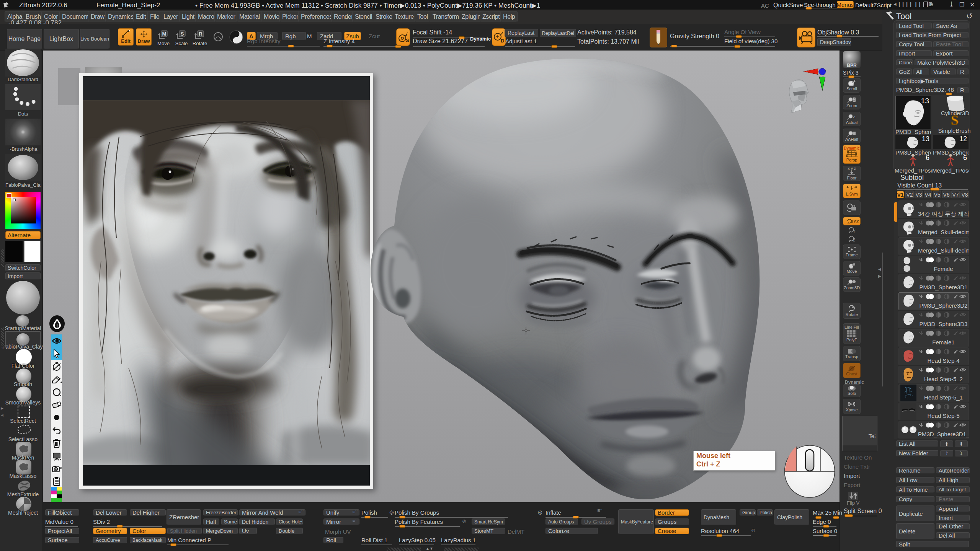 This screenshot has width=980, height=551. Describe the element at coordinates (201, 34) in the screenshot. I see `svg-text: R` at that location.